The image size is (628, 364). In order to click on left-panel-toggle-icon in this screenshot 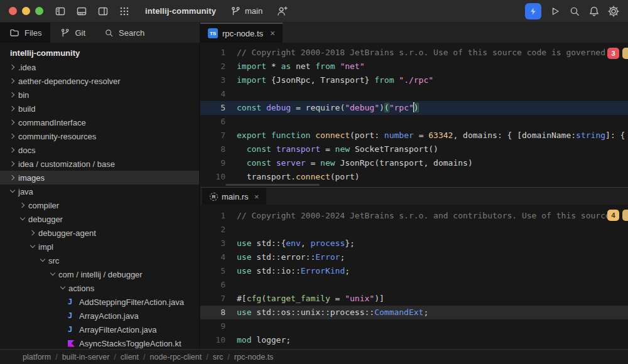, I will do `click(60, 11)`.